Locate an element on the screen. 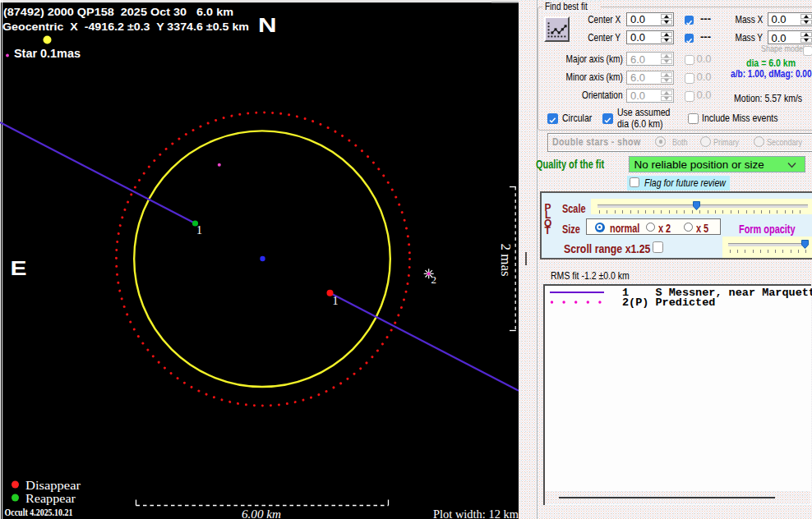  svg-text: E is located at coordinates (19, 268).